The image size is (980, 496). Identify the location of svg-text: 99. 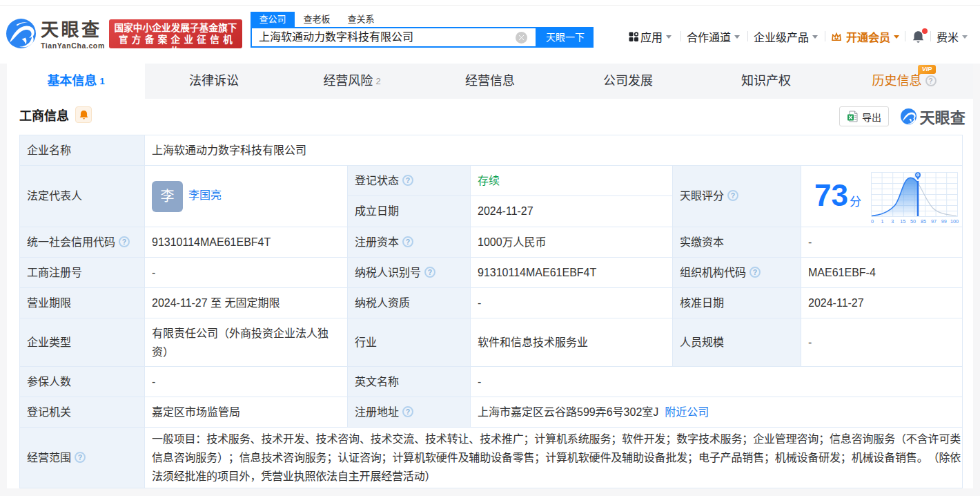
(944, 221).